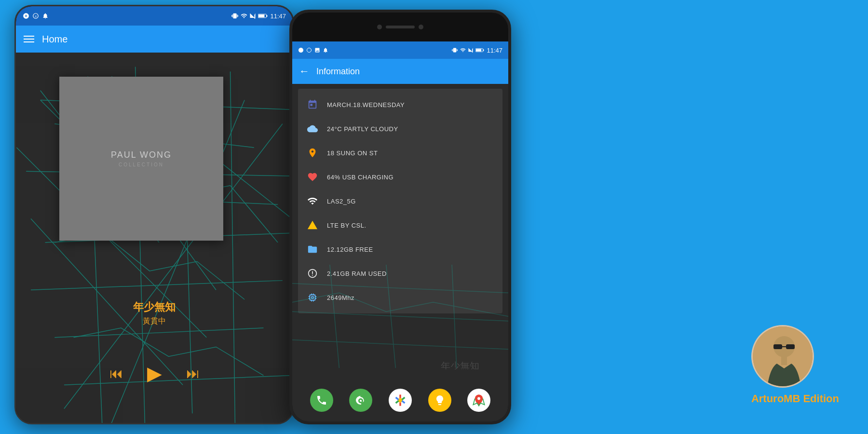  What do you see at coordinates (400, 400) in the screenshot?
I see `app-dock` at bounding box center [400, 400].